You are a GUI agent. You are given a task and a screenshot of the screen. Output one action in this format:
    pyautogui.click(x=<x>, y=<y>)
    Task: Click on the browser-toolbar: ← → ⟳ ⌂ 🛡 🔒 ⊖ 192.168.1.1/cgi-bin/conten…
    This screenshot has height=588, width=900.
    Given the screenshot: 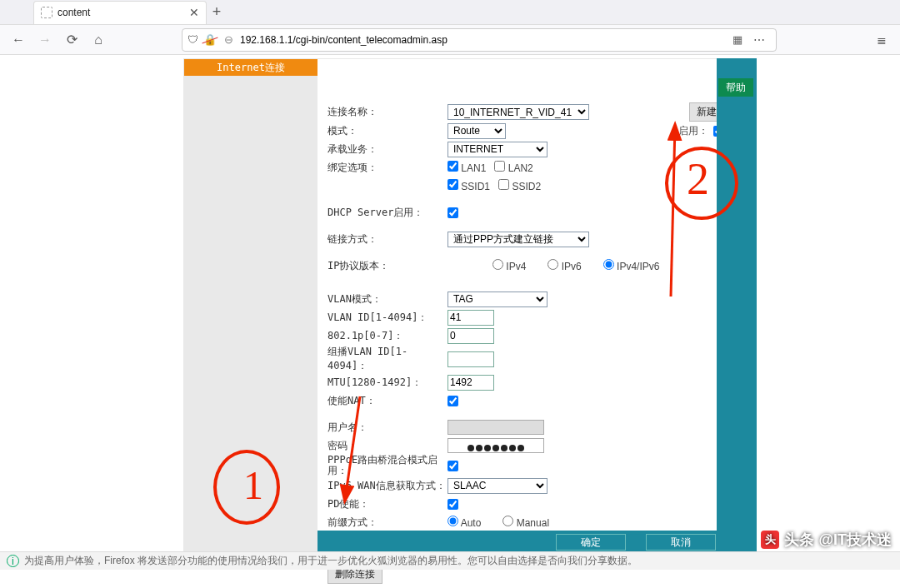 What is the action you would take?
    pyautogui.click(x=450, y=40)
    